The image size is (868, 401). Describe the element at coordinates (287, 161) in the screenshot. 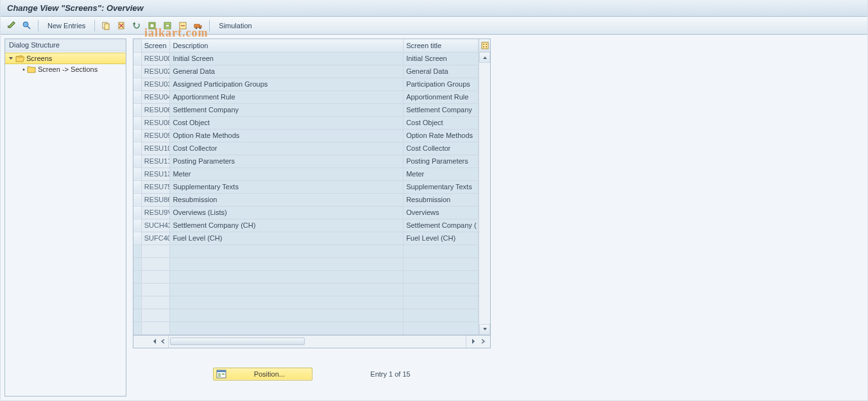

I see `cell-description: Posting Parameters` at that location.